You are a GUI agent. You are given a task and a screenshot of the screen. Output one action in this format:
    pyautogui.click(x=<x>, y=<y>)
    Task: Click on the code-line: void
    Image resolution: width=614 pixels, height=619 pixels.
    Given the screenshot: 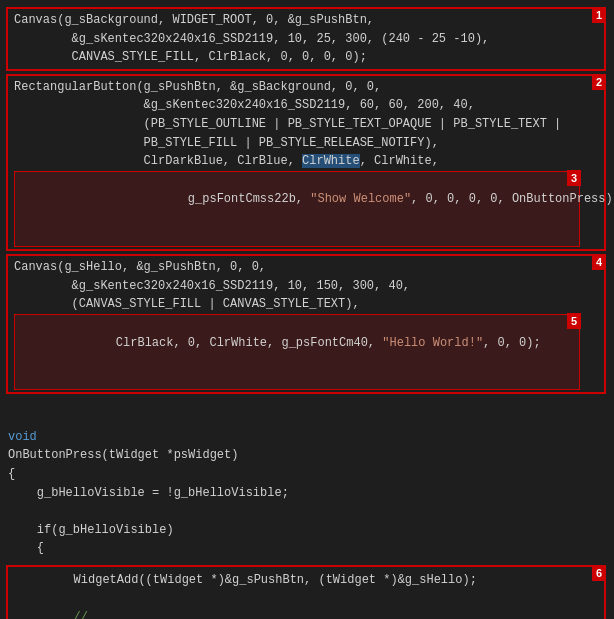 What is the action you would take?
    pyautogui.click(x=307, y=438)
    